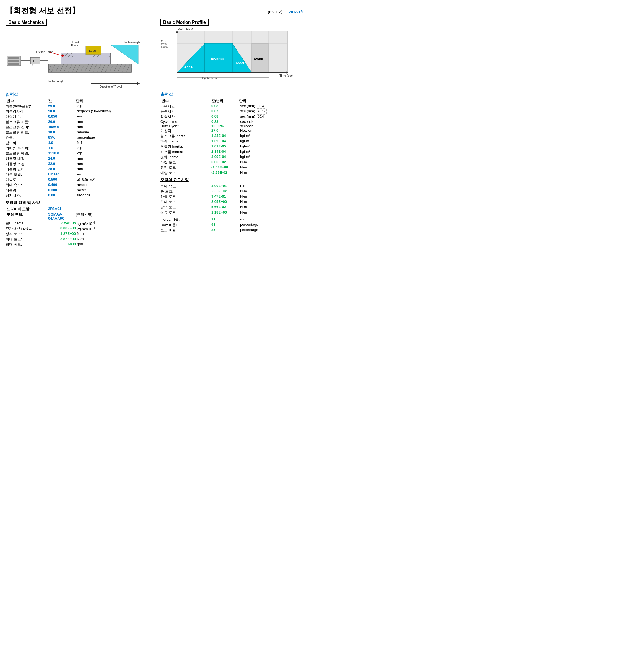 The width and height of the screenshot is (623, 672). I want to click on input-var-label: 효율:, so click(26, 138).